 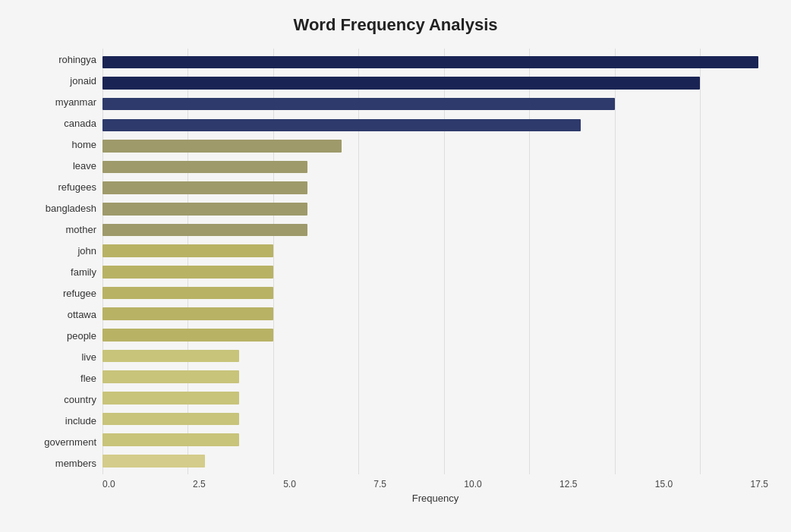 I want to click on y-axis-label: include, so click(x=80, y=420).